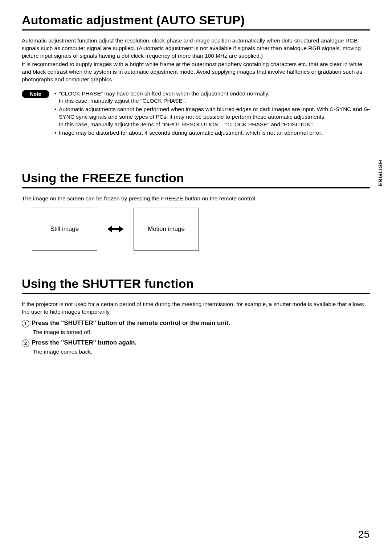 The width and height of the screenshot is (392, 554). What do you see at coordinates (84, 343) in the screenshot?
I see `step-2-title: Press the "SHUTTER" button again.` at bounding box center [84, 343].